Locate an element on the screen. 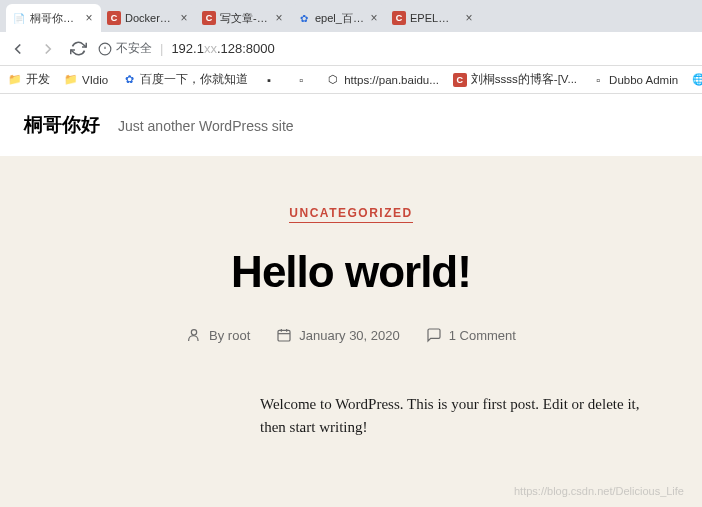 This screenshot has width=702, height=507. bookmark-label: https://pan.baidu... is located at coordinates (392, 80).